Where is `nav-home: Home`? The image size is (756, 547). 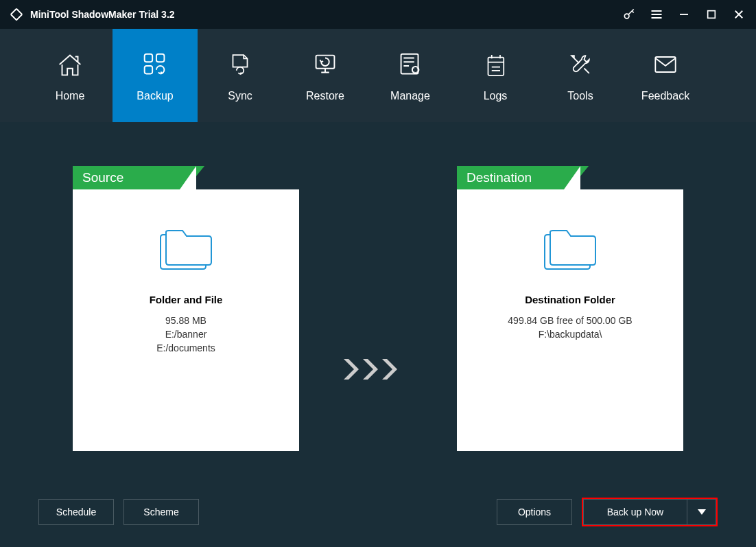
nav-home: Home is located at coordinates (70, 75).